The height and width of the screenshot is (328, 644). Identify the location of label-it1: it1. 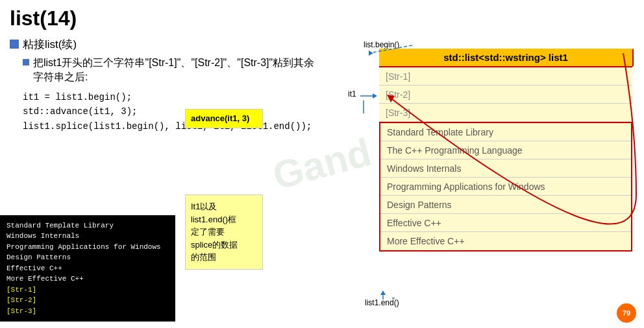
(352, 94).